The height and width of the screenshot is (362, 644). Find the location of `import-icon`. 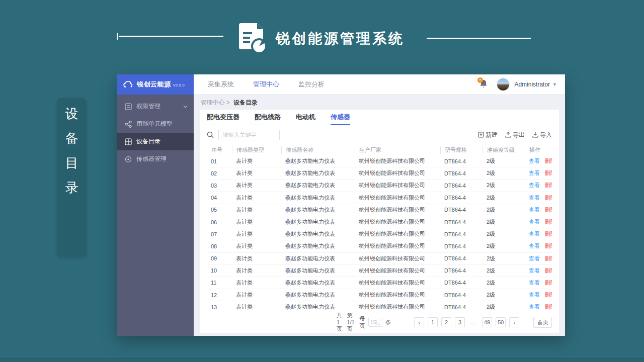

import-icon is located at coordinates (535, 135).